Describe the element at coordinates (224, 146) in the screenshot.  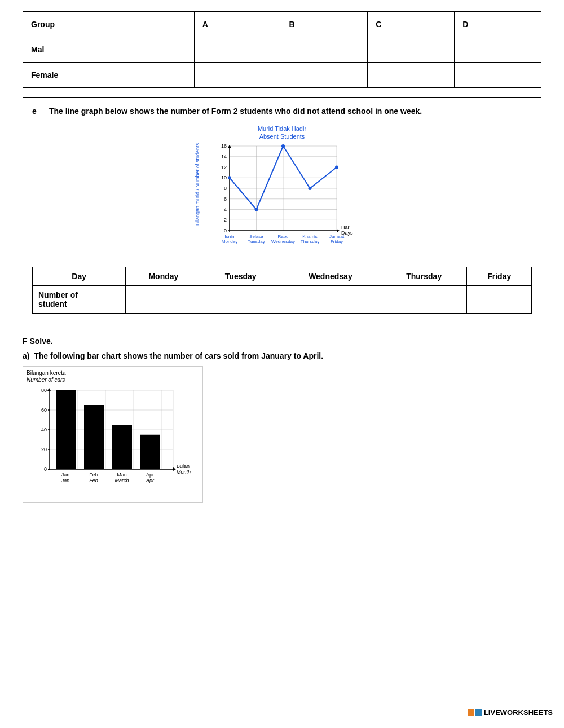
I see `svg-text: 16` at that location.